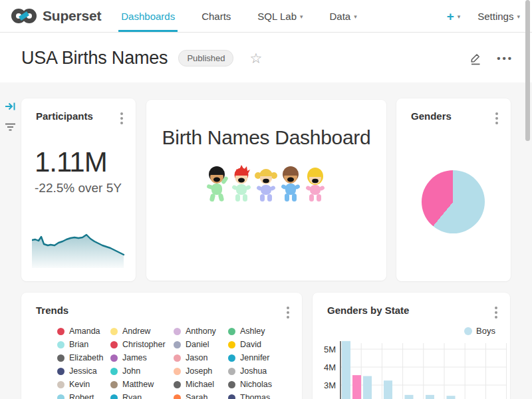 This screenshot has width=532, height=399. What do you see at coordinates (94, 59) in the screenshot?
I see `page-title: USA Births Names` at bounding box center [94, 59].